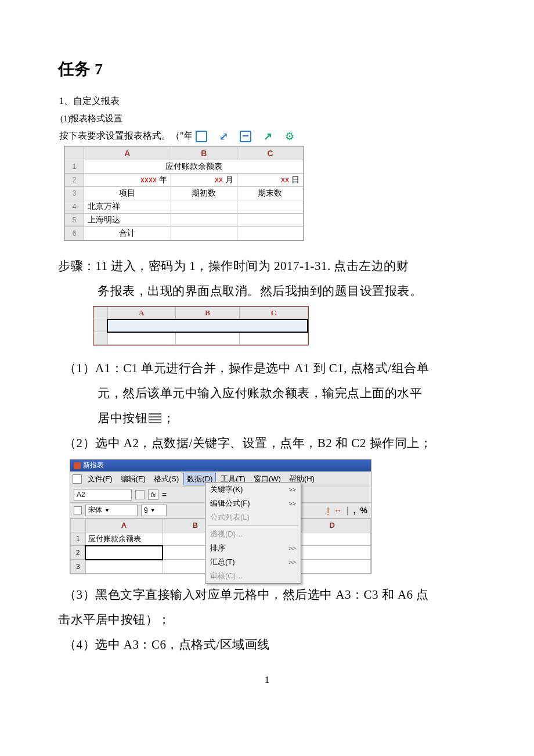 The width and height of the screenshot is (534, 756). Describe the element at coordinates (267, 645) in the screenshot. I see `step4-line: （4）选中 A3：C6，点格式/区域画线` at that location.